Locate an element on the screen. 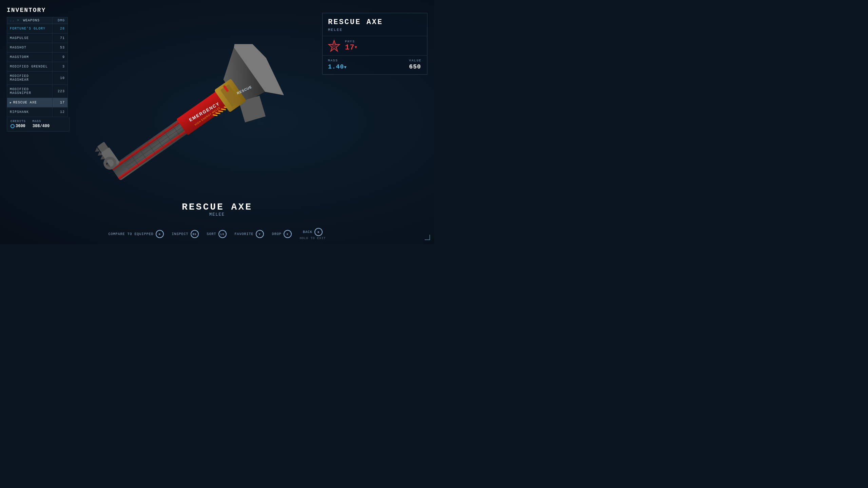 The height and width of the screenshot is (488, 868). breadcrumb-current: WEAPONS is located at coordinates (31, 20).